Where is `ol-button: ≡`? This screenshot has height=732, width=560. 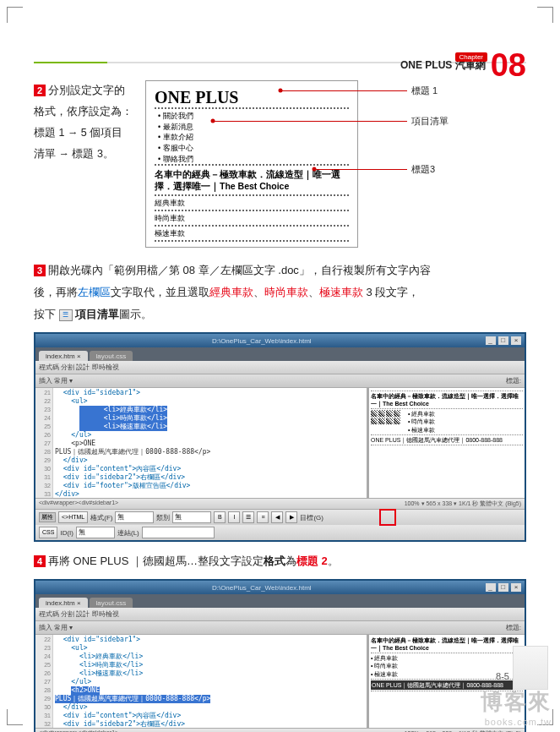 ol-button: ≡ is located at coordinates (263, 517).